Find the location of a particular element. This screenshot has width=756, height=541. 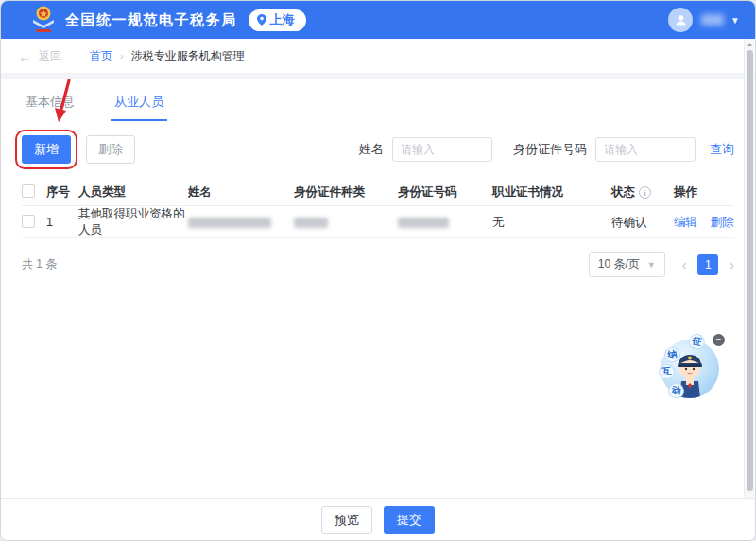

top-header: 全国统一规范电子税务局 上海 ▼ is located at coordinates (378, 20).